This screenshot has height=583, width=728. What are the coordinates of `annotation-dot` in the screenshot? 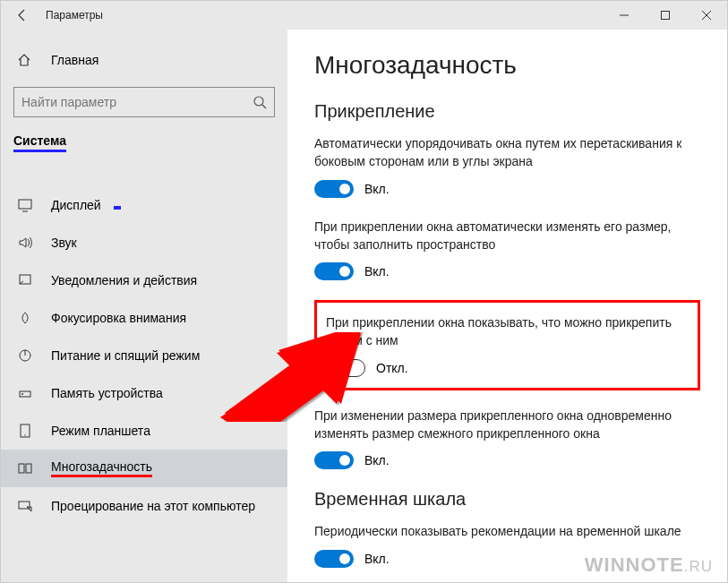 It's located at (117, 208).